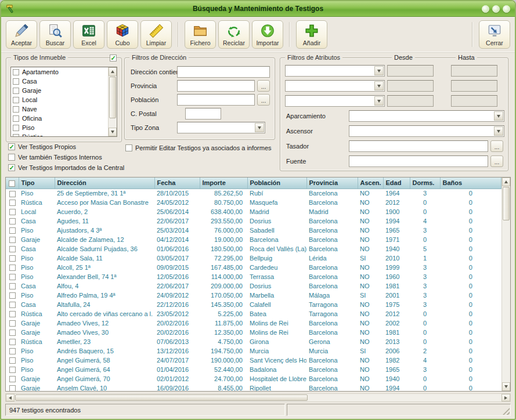 This screenshot has width=516, height=420. What do you see at coordinates (200, 35) in the screenshot?
I see `file-button: Fichero` at bounding box center [200, 35].